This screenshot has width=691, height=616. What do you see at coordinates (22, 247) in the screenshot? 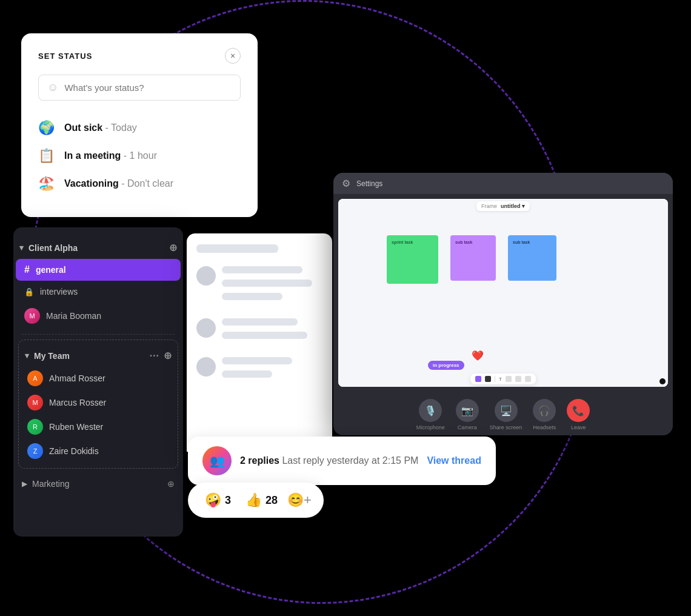
I see `chevron-down-icon: ▾` at bounding box center [22, 247].